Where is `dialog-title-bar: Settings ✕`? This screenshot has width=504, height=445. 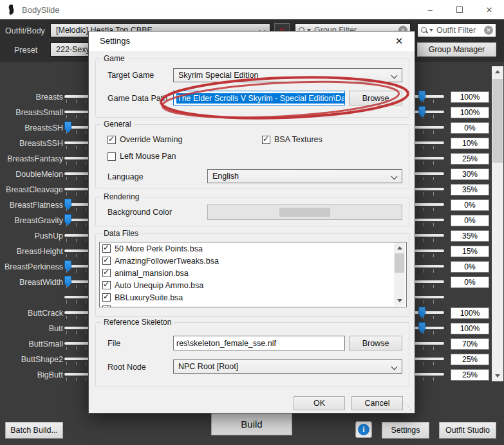 dialog-title-bar: Settings ✕ is located at coordinates (252, 41).